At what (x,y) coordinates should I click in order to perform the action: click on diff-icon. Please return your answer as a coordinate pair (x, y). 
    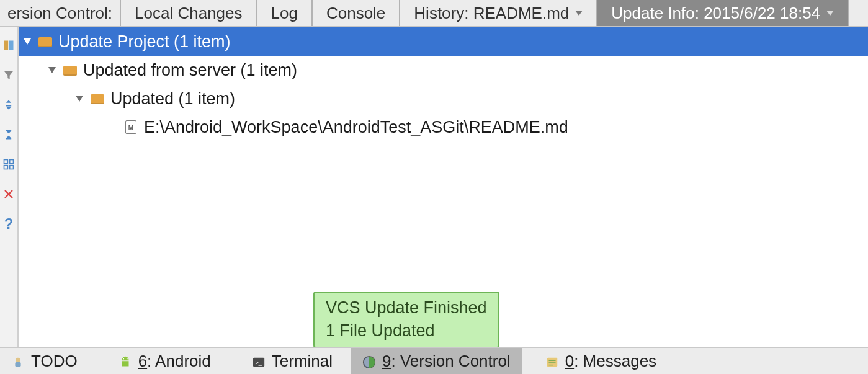
    Looking at the image, I should click on (9, 45).